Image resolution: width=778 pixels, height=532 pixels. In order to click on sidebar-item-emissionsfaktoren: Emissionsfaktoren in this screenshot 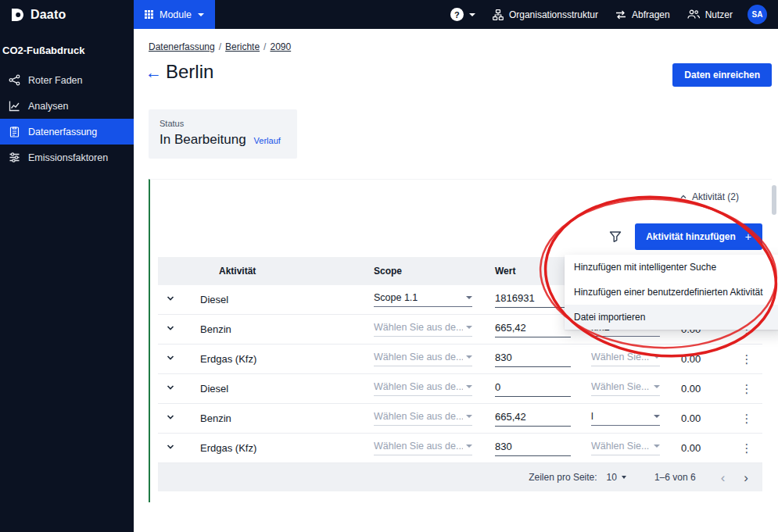, I will do `click(67, 158)`.